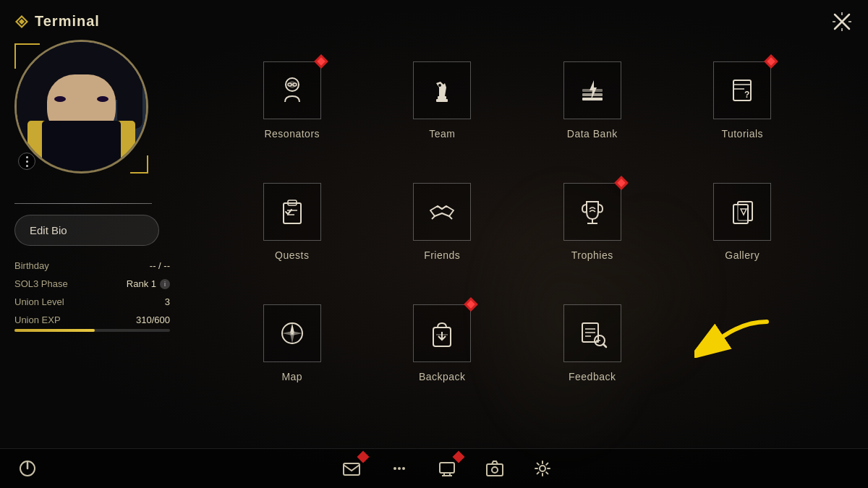  I want to click on app-title: Terminal, so click(67, 22).